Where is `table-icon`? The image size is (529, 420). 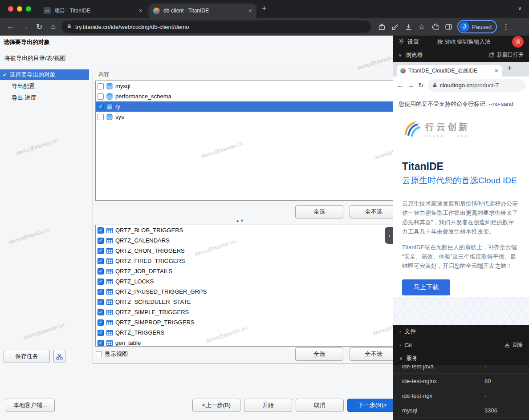
table-icon is located at coordinates (110, 302).